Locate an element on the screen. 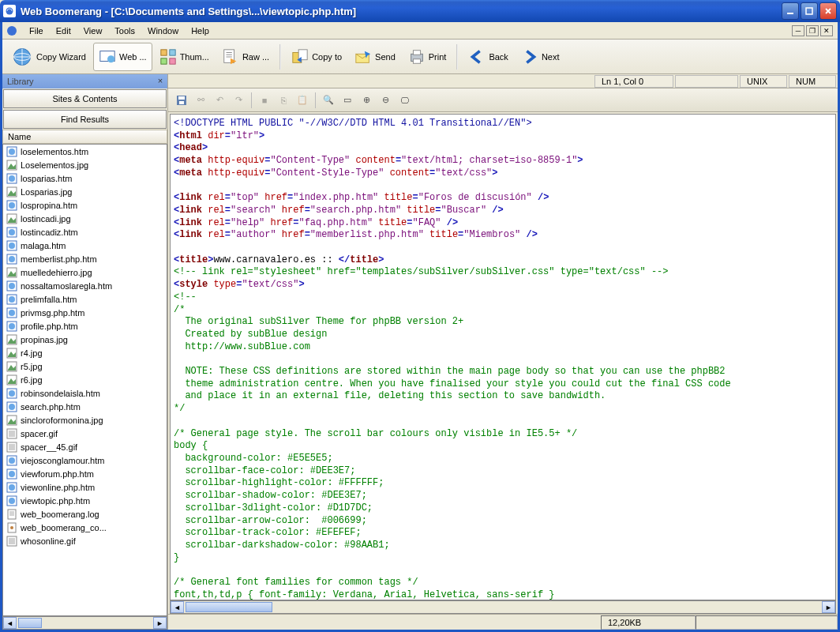 The image size is (840, 632). undo-icon: ↶ is located at coordinates (219, 100).